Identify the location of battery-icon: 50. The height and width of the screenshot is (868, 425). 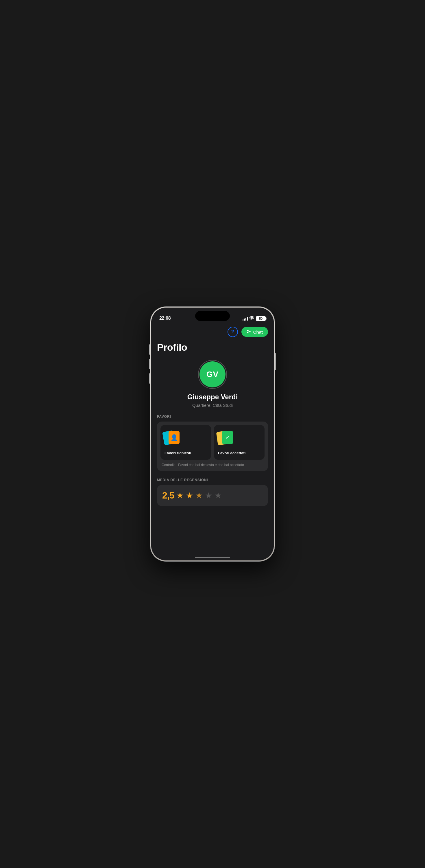
(261, 319).